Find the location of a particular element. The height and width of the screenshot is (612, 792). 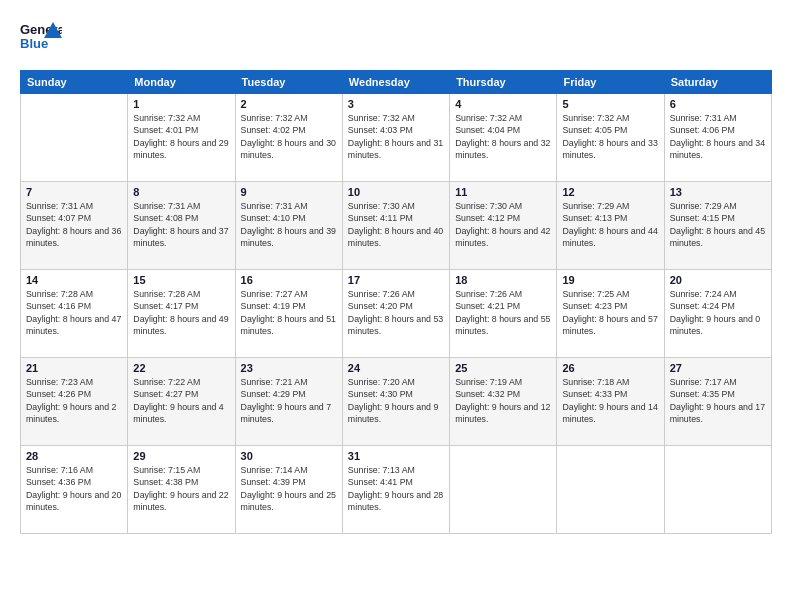

day-info: Sunrise: 7:21 AMSunset: 4:29 PMDaylight:… is located at coordinates (289, 400).